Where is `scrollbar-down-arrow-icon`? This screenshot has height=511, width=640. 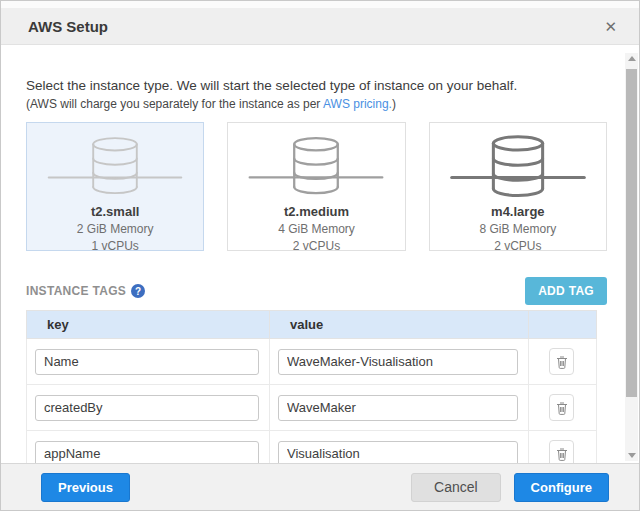 scrollbar-down-arrow-icon is located at coordinates (632, 456).